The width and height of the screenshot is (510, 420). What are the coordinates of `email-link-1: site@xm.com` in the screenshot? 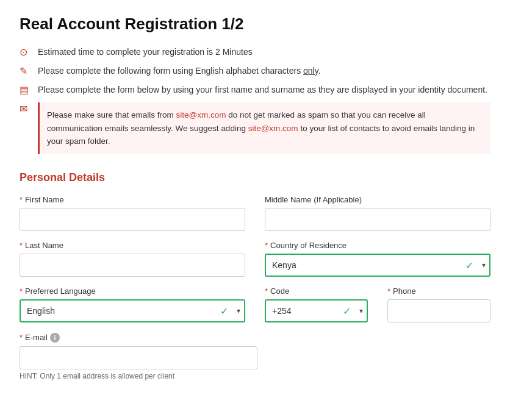 It's located at (201, 115).